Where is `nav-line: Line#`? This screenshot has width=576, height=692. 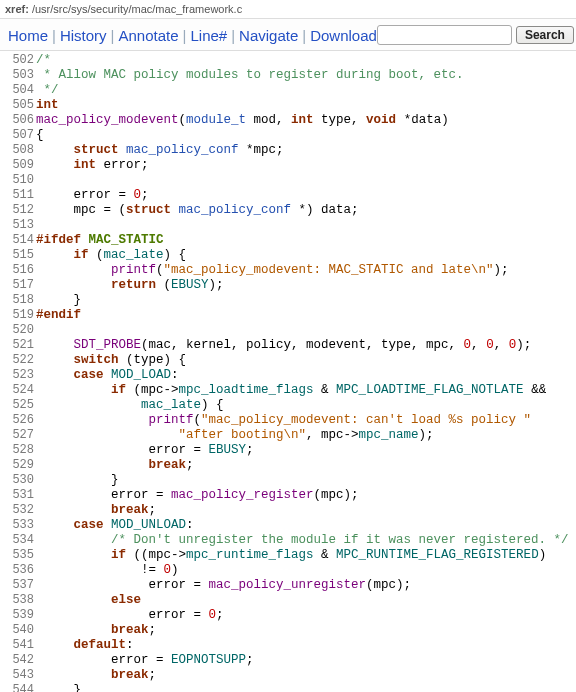 nav-line: Line# is located at coordinates (208, 36).